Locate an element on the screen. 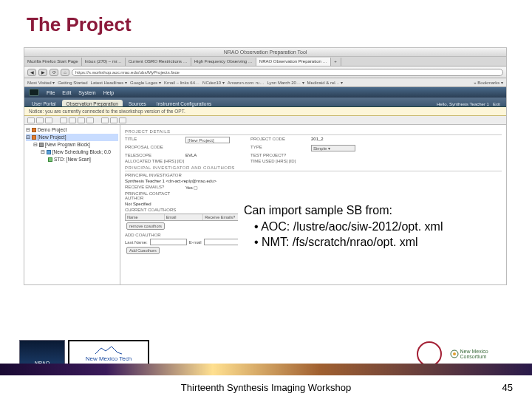  section-pi-coauthors: PRINCIPAL INVESTIGATOR AND COAUTHORS is located at coordinates (313, 168).